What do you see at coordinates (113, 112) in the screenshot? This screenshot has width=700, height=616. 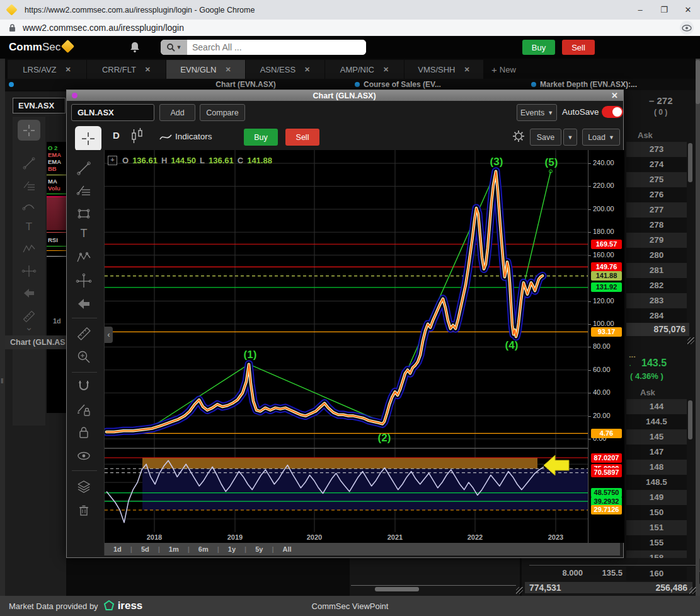 I see `symbol-input: GLN.ASX` at bounding box center [113, 112].